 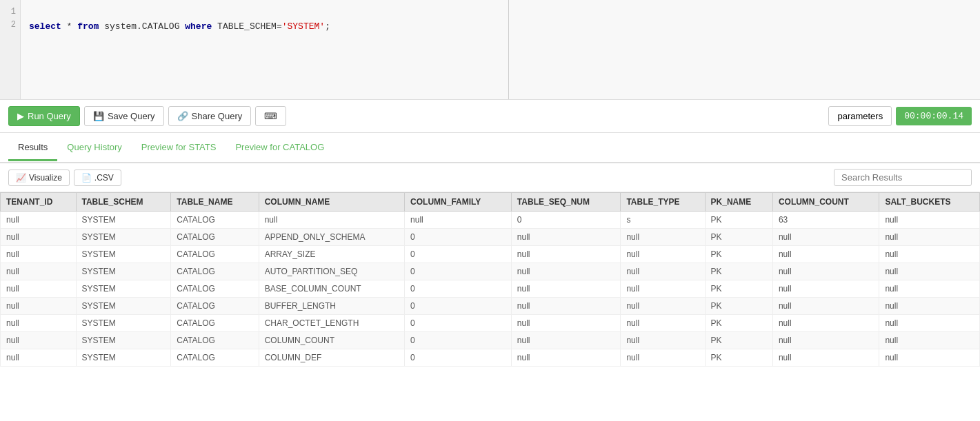 What do you see at coordinates (490, 289) in the screenshot?
I see `table-row: nullSYSTEMCATALOGBASE_COLUMN_COUNT0nulln…` at bounding box center [490, 289].